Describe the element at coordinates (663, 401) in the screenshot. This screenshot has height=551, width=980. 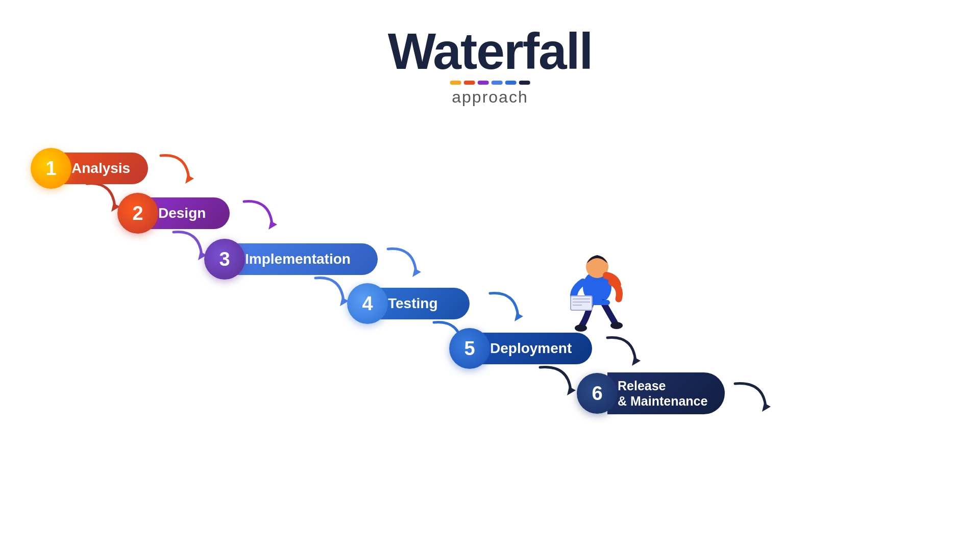
I see `step-6-label-line2: & Maintenance` at that location.